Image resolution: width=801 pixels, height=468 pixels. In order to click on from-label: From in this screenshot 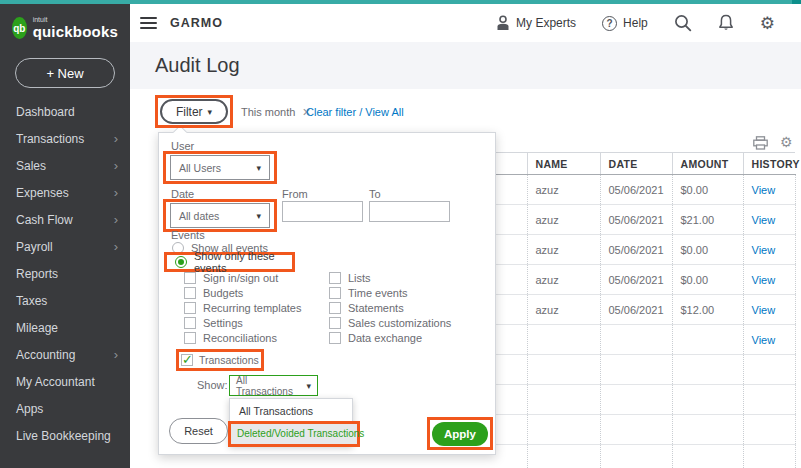, I will do `click(295, 194)`.